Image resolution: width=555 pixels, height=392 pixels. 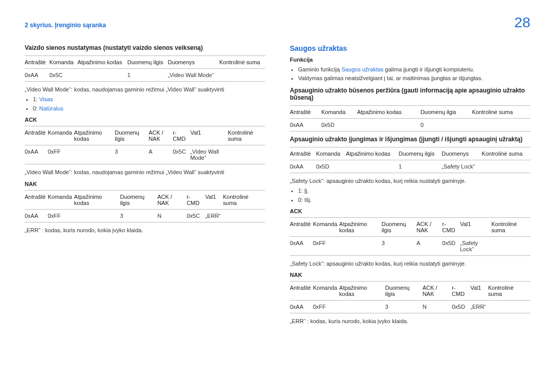 What do you see at coordinates (209, 155) in the screenshot?
I see `td: „Video Wall Mode“` at bounding box center [209, 155].